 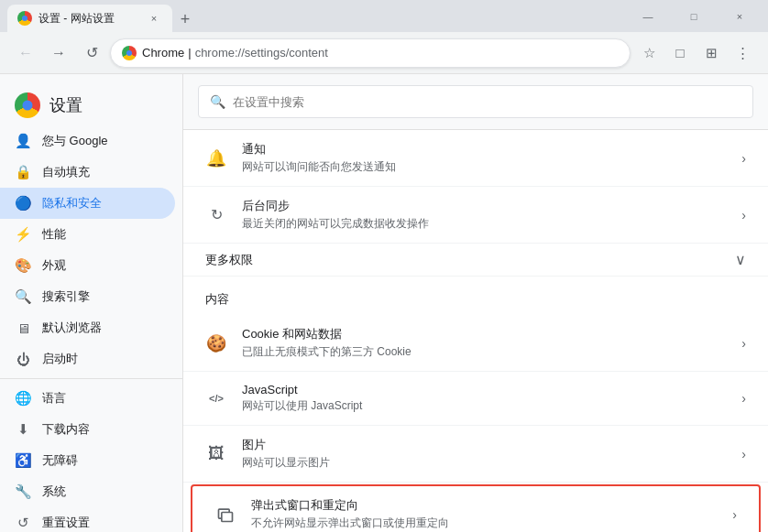 What do you see at coordinates (54, 398) in the screenshot?
I see `sidebar-label-language: 语言` at bounding box center [54, 398].